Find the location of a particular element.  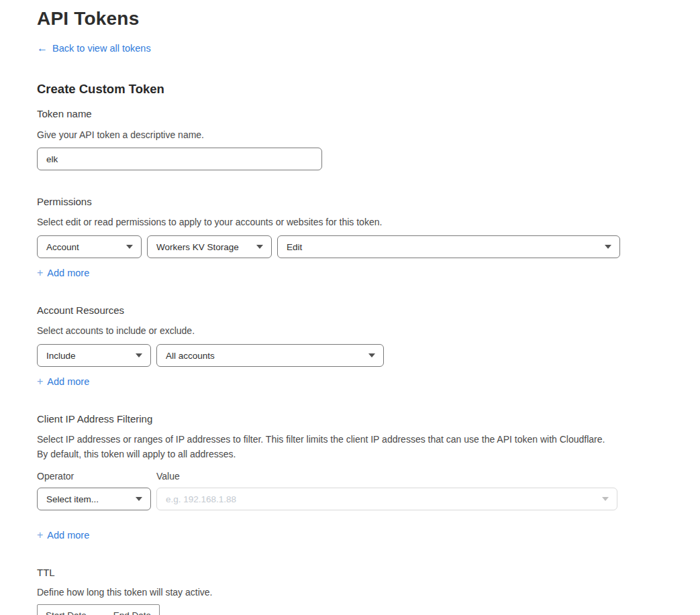

ttl-label: TTL is located at coordinates (368, 573).